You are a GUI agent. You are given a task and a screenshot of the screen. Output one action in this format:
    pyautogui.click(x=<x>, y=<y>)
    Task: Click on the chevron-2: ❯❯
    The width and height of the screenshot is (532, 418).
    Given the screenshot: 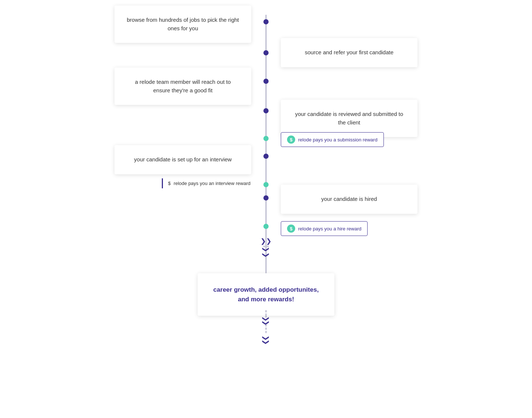 What is the action you would take?
    pyautogui.click(x=266, y=252)
    